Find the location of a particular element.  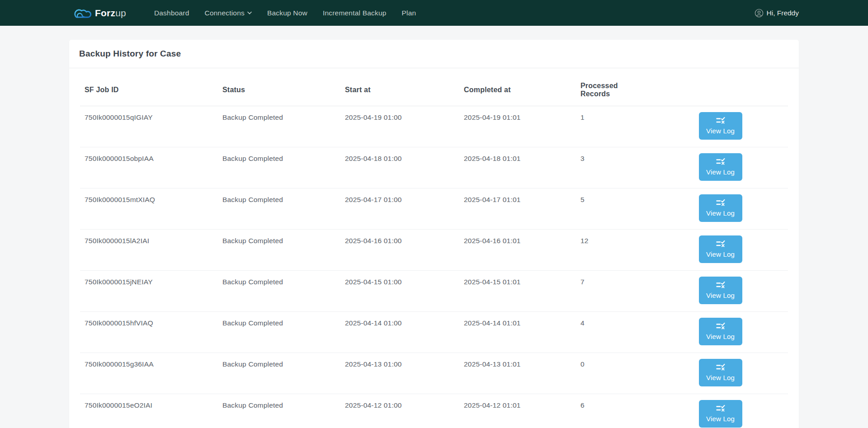

start-at-cell: 2025-04-18 01:00 is located at coordinates (400, 168).